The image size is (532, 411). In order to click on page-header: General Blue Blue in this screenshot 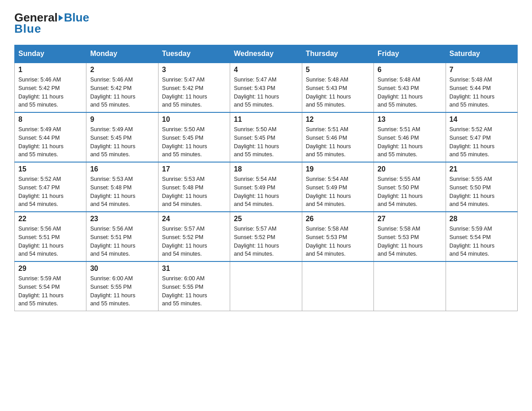, I will do `click(266, 23)`.